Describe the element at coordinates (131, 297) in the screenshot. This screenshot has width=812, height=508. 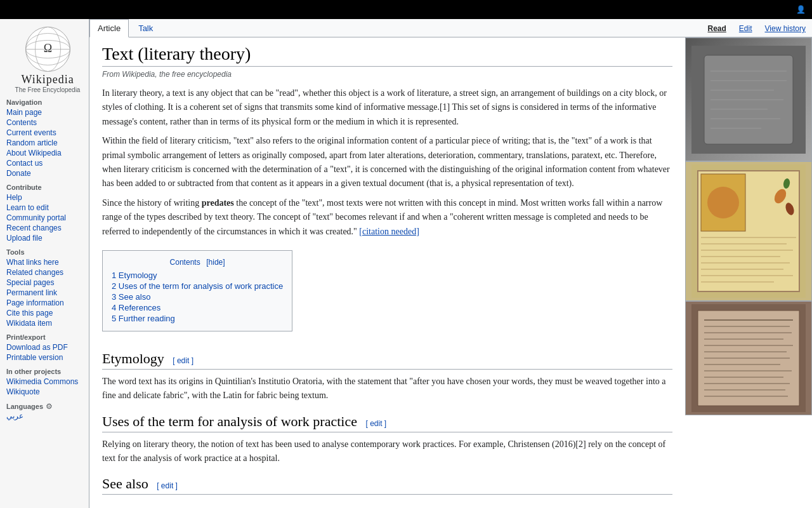
I see `contents-link-see-also: 3 See also` at that location.